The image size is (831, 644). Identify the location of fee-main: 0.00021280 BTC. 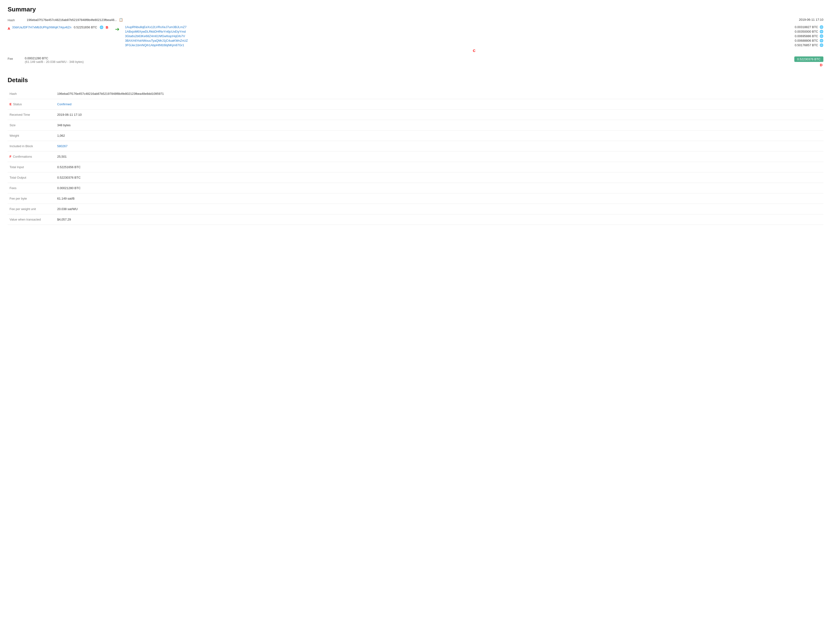
(54, 58).